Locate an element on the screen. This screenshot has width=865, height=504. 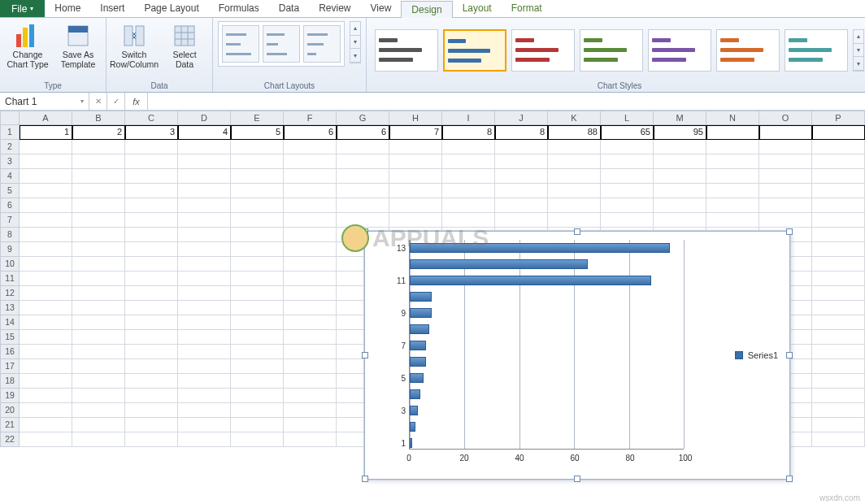
cancel-formula-button: ✕ is located at coordinates (98, 101).